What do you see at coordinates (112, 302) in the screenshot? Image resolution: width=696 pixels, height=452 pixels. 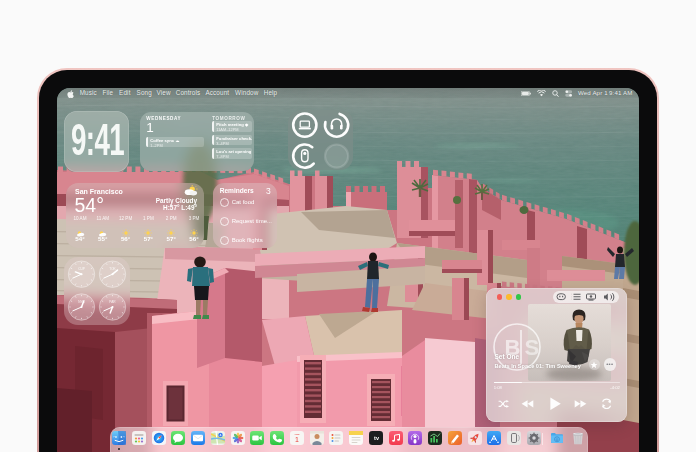 I see `svg-text: PAR` at bounding box center [112, 302].